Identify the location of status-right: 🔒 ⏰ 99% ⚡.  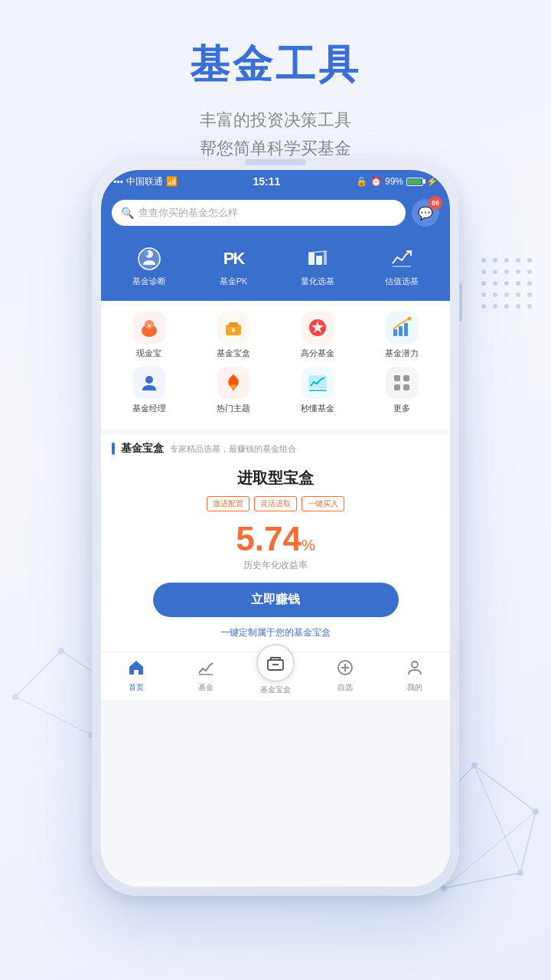
(396, 181).